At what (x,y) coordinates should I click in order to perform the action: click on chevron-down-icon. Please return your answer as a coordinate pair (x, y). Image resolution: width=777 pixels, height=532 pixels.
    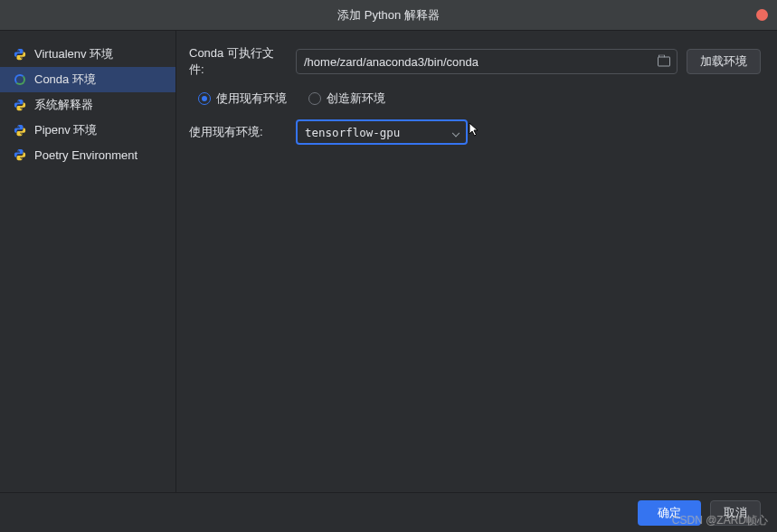
    Looking at the image, I should click on (456, 133).